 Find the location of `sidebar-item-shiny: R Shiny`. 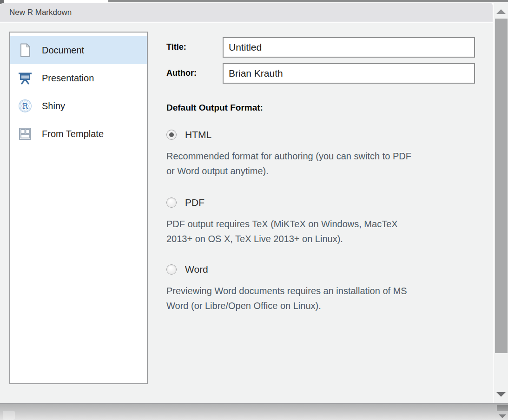

sidebar-item-shiny: R Shiny is located at coordinates (79, 106).